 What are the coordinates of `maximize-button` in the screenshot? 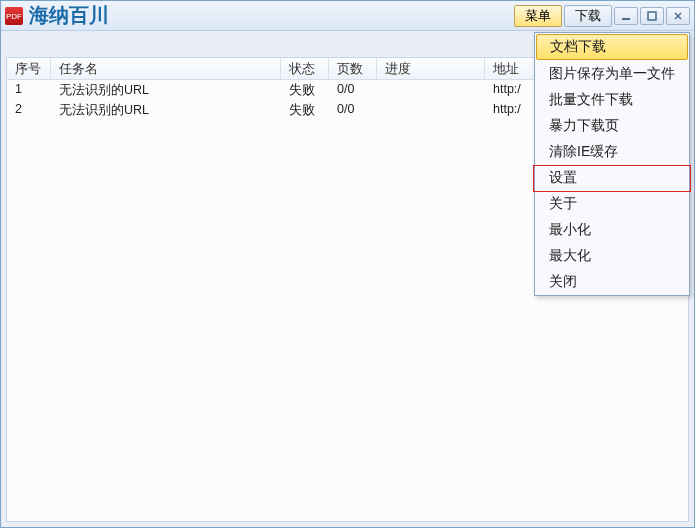 It's located at (652, 16).